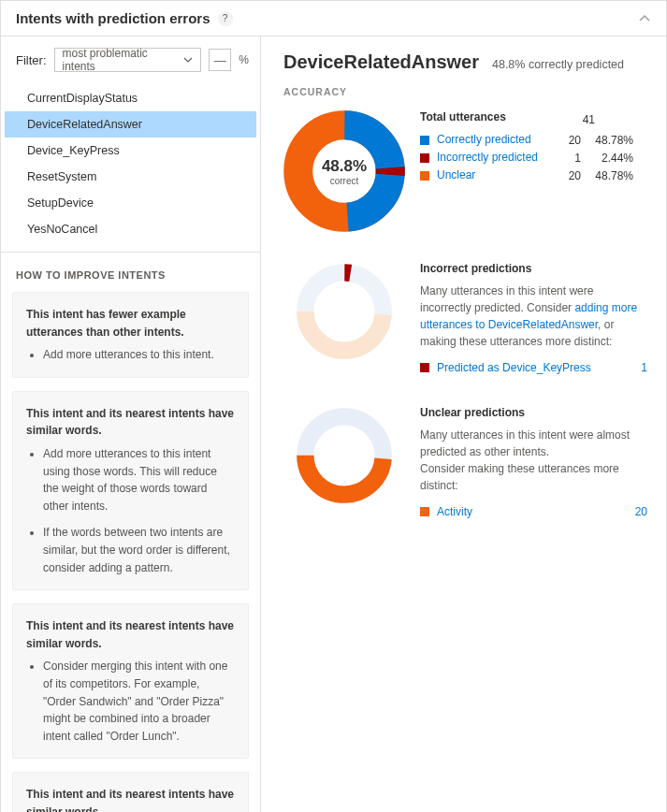 This screenshot has width=667, height=812. What do you see at coordinates (113, 19) in the screenshot?
I see `panel-title: Intents with prediction errors` at bounding box center [113, 19].